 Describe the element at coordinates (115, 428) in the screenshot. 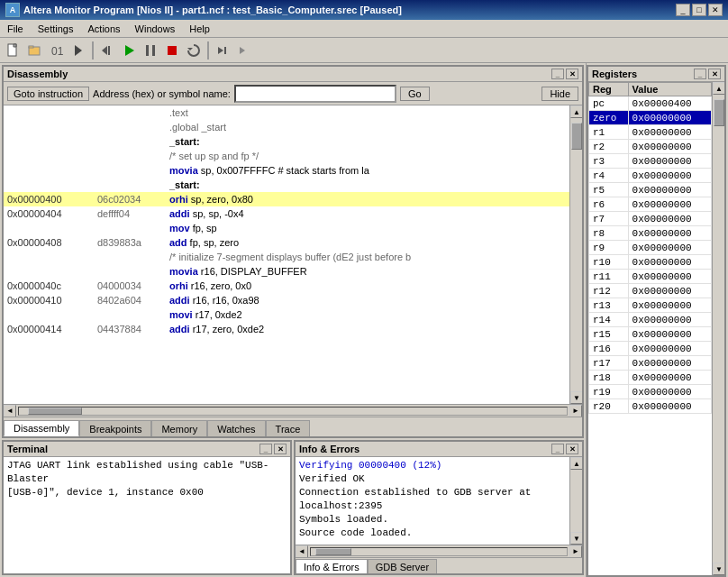

I see `tab-breakpoints: Breakpoints` at that location.